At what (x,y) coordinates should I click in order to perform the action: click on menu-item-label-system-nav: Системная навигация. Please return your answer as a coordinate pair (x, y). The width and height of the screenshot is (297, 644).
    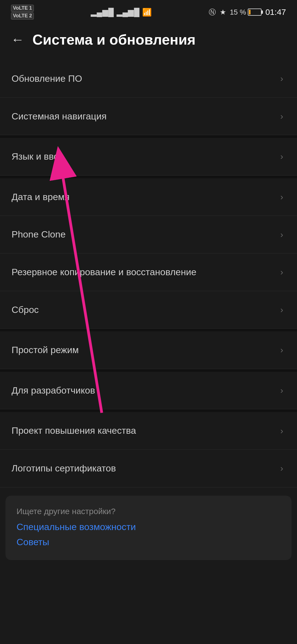
    Looking at the image, I should click on (146, 116).